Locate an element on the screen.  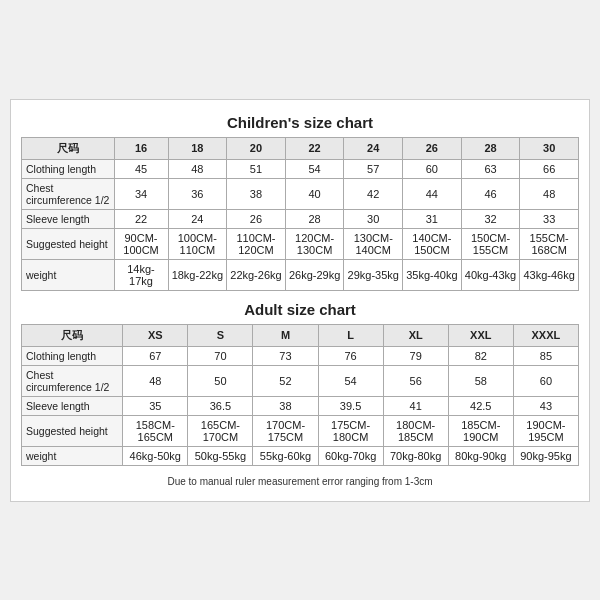
col-header-size: 24 is located at coordinates (374, 148).